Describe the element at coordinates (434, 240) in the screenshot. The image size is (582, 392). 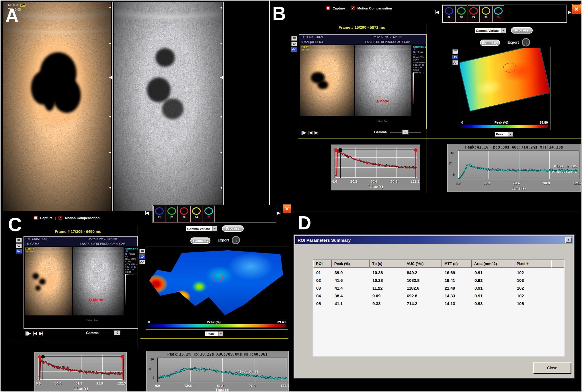
I see `dialog-titlebar: ROI Parameters Summary X` at that location.